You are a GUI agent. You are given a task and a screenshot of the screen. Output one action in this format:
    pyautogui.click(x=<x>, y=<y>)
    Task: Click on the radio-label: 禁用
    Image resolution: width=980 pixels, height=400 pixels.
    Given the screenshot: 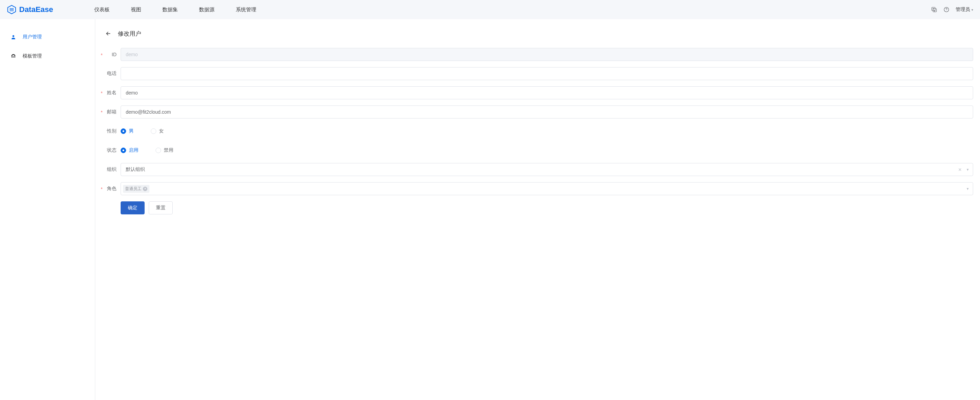 What is the action you would take?
    pyautogui.click(x=169, y=151)
    